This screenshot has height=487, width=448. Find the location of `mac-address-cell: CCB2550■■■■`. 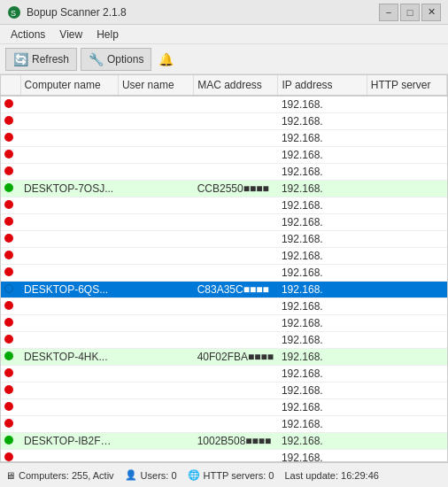

mac-address-cell: CCB2550■■■■ is located at coordinates (236, 189).